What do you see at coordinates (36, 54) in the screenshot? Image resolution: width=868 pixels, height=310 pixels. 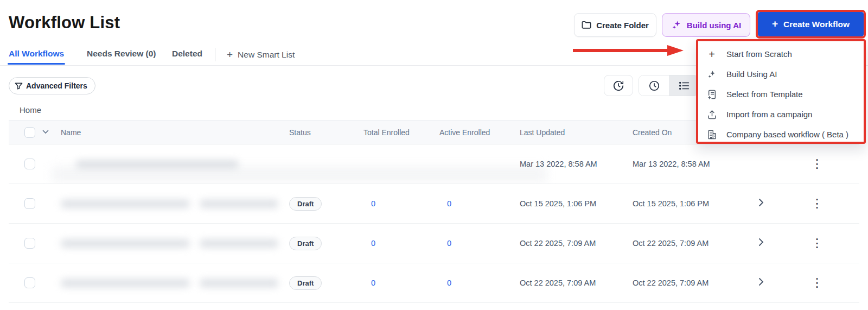 I see `tab-all-workflows: All Workflows` at bounding box center [36, 54].